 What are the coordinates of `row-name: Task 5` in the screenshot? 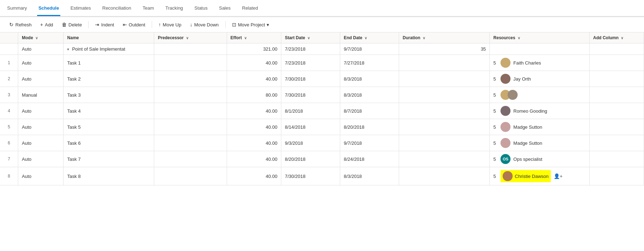 It's located at (109, 127).